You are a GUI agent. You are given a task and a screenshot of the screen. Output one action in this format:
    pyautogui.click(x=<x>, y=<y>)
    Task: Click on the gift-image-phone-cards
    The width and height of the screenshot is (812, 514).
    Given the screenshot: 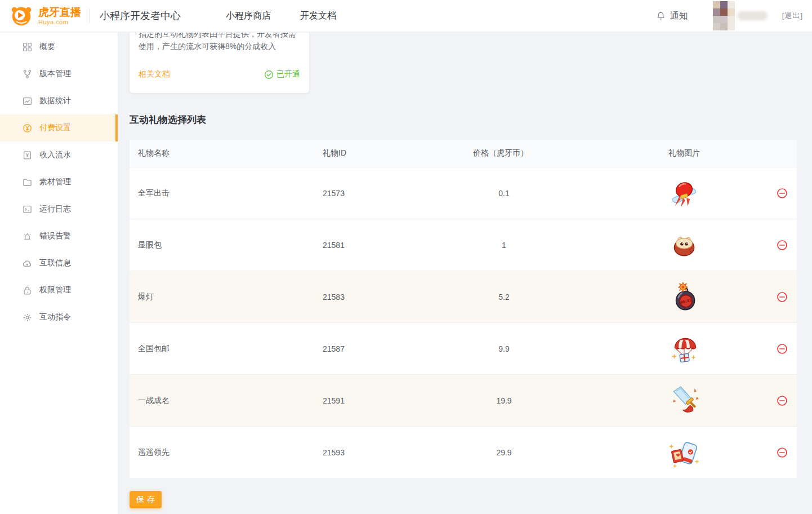 What is the action you would take?
    pyautogui.click(x=684, y=453)
    